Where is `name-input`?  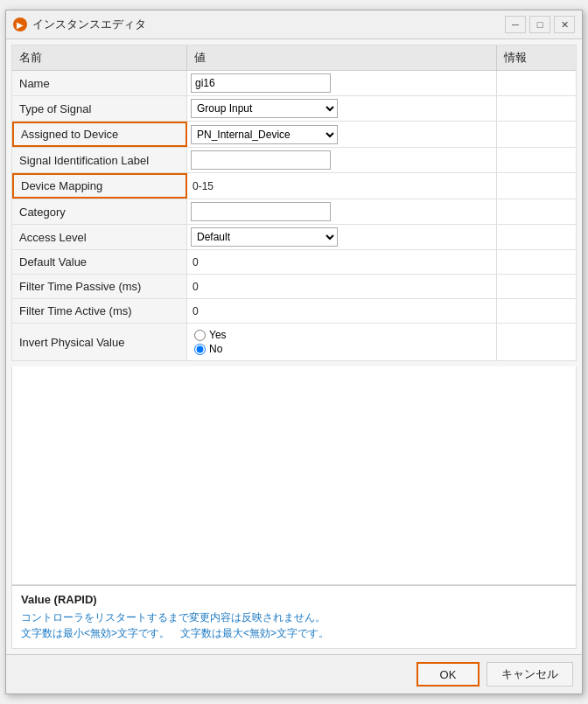 name-input is located at coordinates (261, 83).